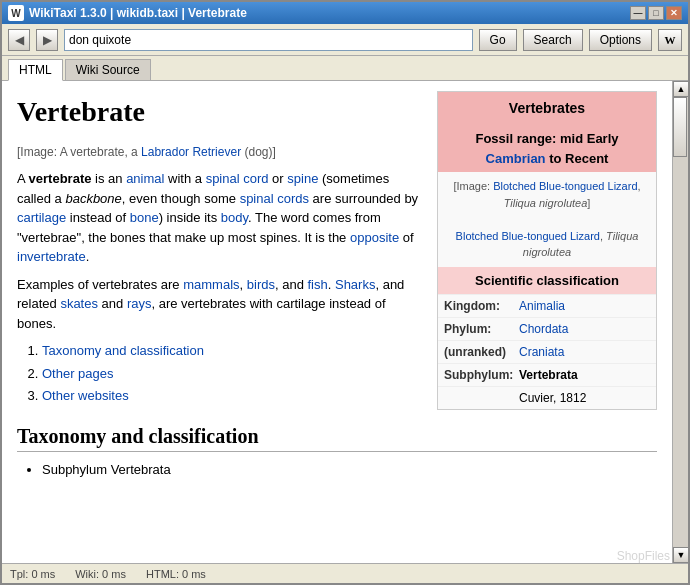 This screenshot has width=690, height=585. Describe the element at coordinates (144, 218) in the screenshot. I see `bone-link: bone` at that location.